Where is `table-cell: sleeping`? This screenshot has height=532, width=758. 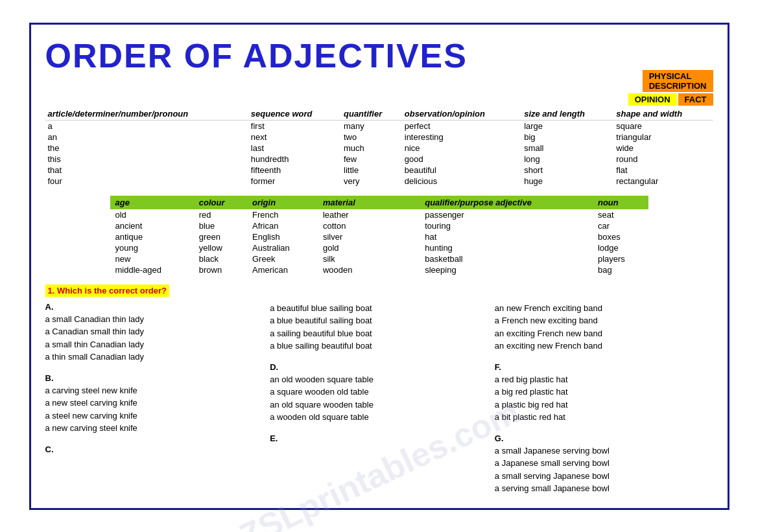
table-cell: sleeping is located at coordinates (506, 270).